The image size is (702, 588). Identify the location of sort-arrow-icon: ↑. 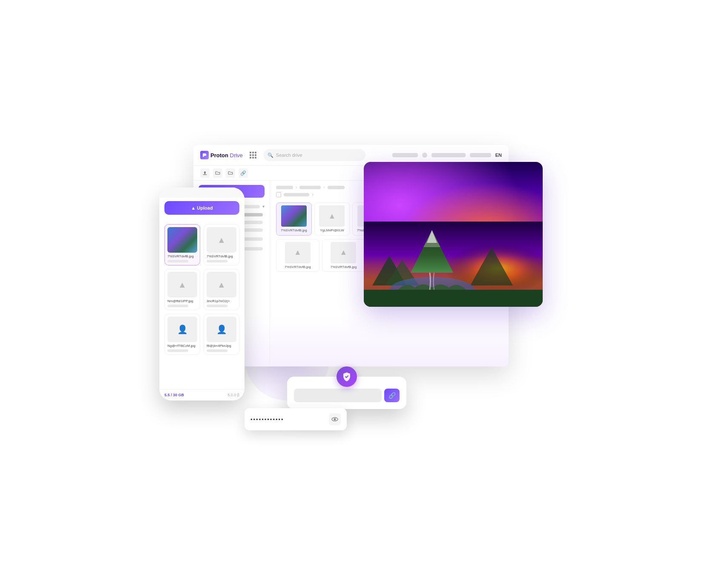
(313, 195).